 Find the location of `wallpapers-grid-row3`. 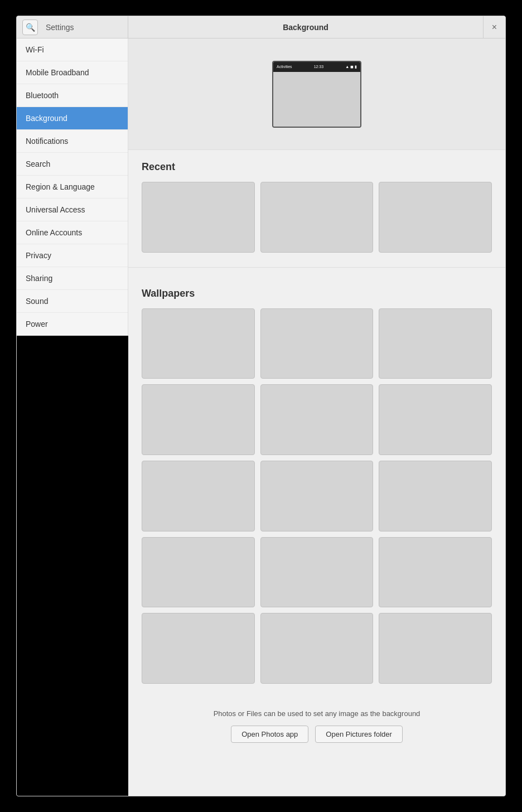

wallpapers-grid-row3 is located at coordinates (317, 496).